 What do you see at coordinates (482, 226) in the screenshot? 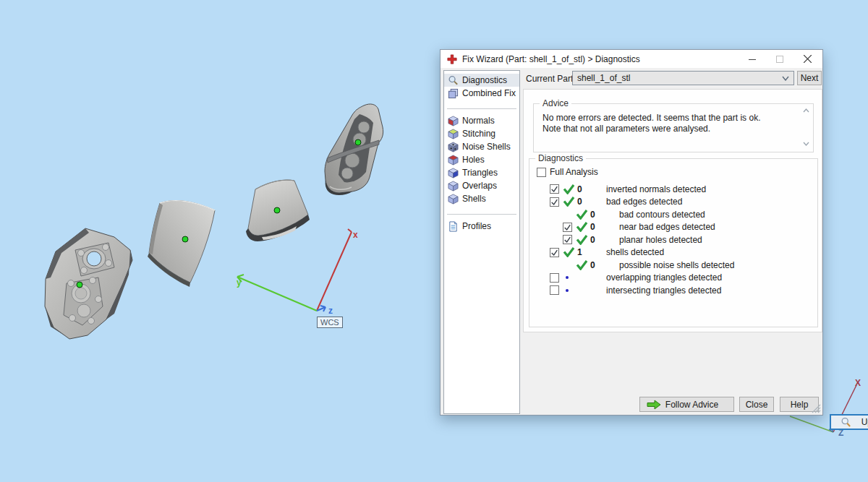
I see `sidebar-item-profiles: Profiles` at bounding box center [482, 226].